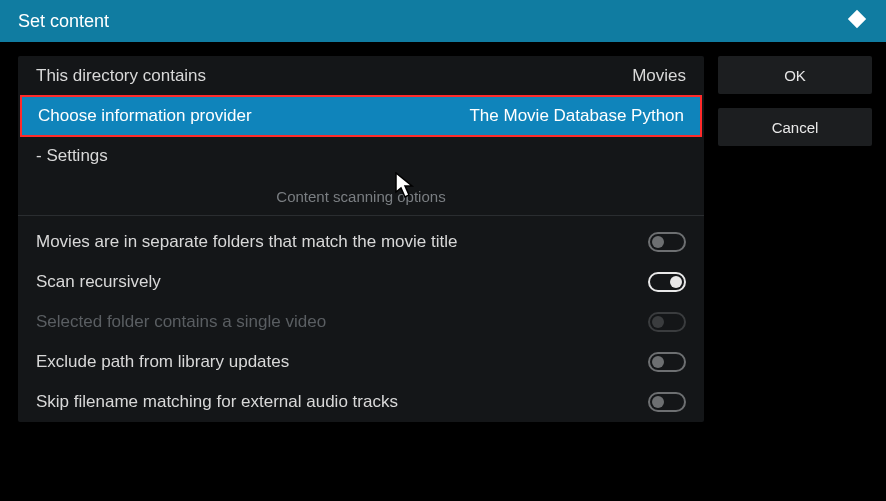 The image size is (886, 501). What do you see at coordinates (443, 21) in the screenshot?
I see `dialog-header: Set content` at bounding box center [443, 21].